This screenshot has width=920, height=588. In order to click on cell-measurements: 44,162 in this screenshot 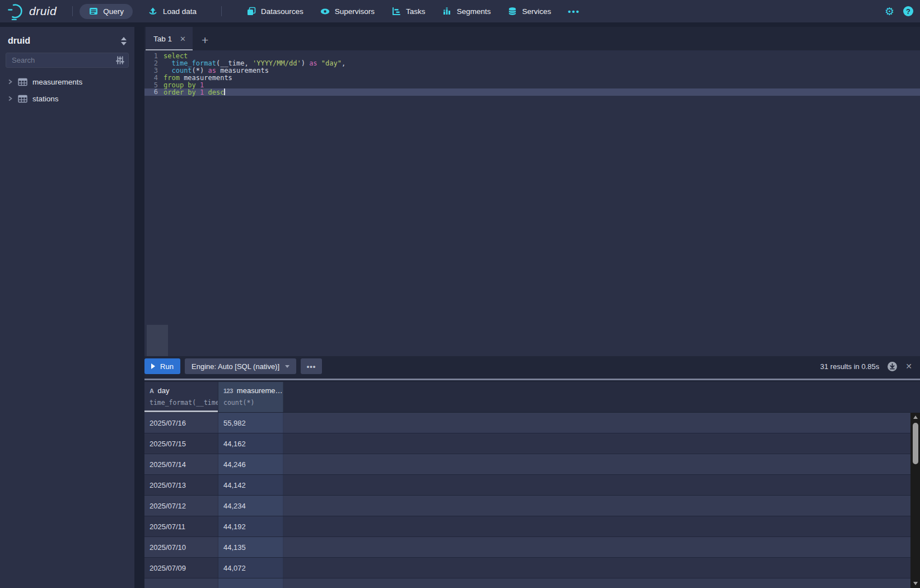, I will do `click(251, 444)`.